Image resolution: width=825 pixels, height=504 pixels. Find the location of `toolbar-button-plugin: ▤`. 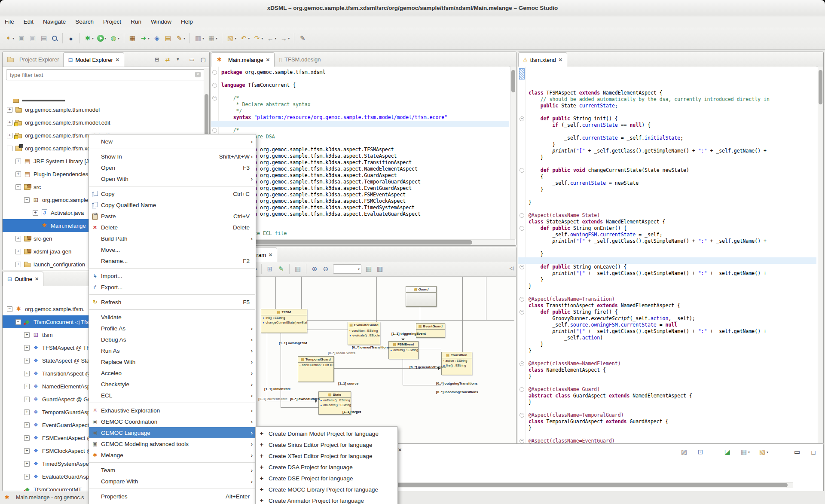

toolbar-button-plugin: ▤ is located at coordinates (168, 38).